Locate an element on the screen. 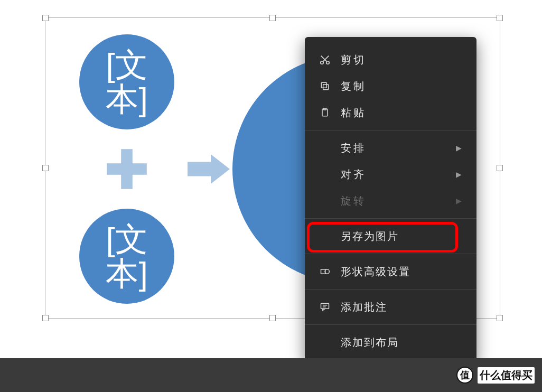  menu-label: 粘贴 is located at coordinates (401, 113).